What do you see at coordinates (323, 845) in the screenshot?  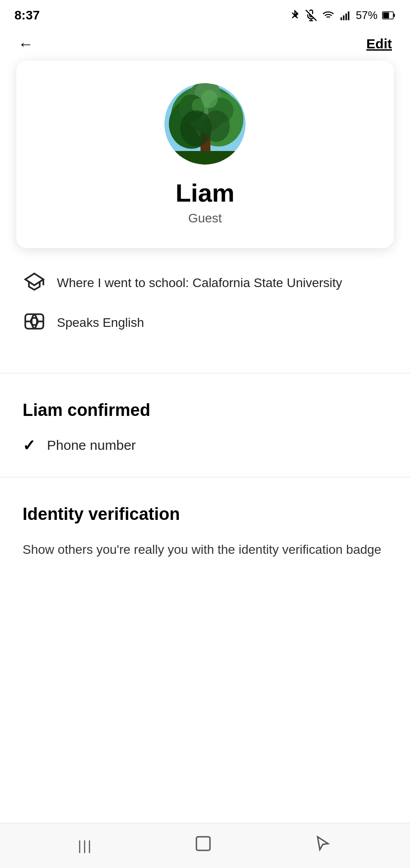 I see `nav-cursor-icon` at bounding box center [323, 845].